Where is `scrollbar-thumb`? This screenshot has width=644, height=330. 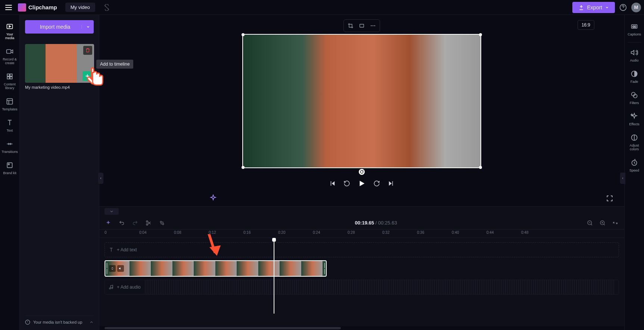 scrollbar-thumb is located at coordinates (223, 328).